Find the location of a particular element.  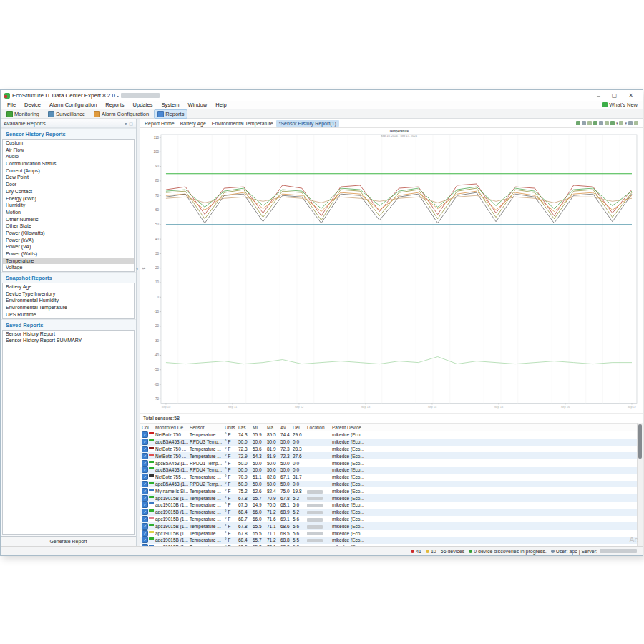

sensor-row: ✓NetBotz 750 ...Temperature ...° F72.954… is located at coordinates (389, 456).